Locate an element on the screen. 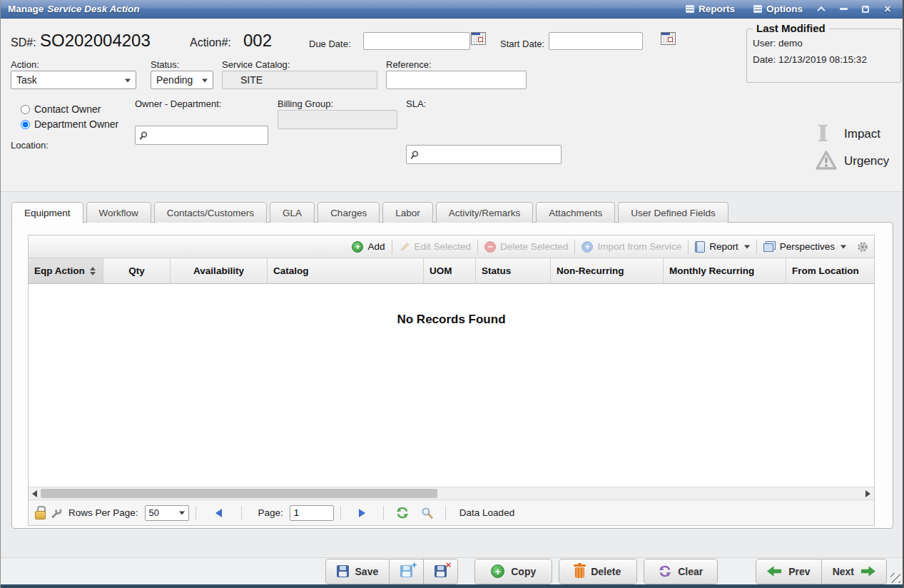 Image resolution: width=904 pixels, height=588 pixels. scroll-left-arrow is located at coordinates (34, 494).